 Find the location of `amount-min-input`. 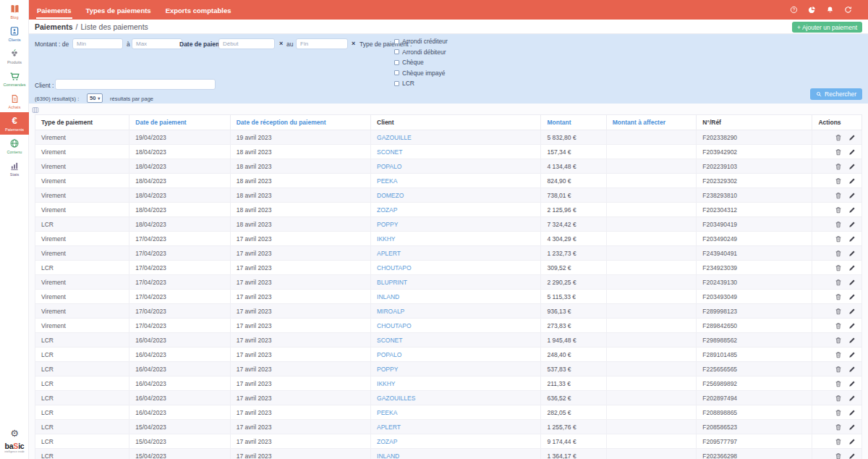

amount-min-input is located at coordinates (98, 43).